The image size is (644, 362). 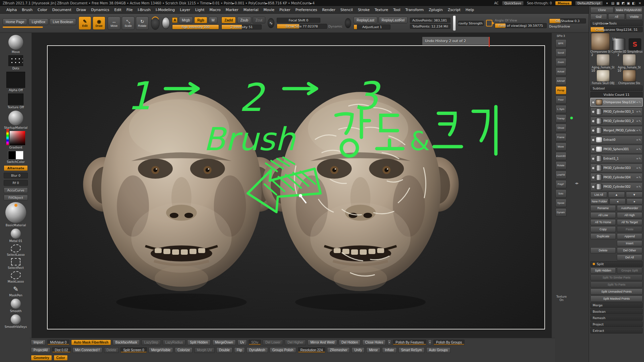 What do you see at coordinates (200, 10) in the screenshot?
I see `menu-item: Light` at bounding box center [200, 10].